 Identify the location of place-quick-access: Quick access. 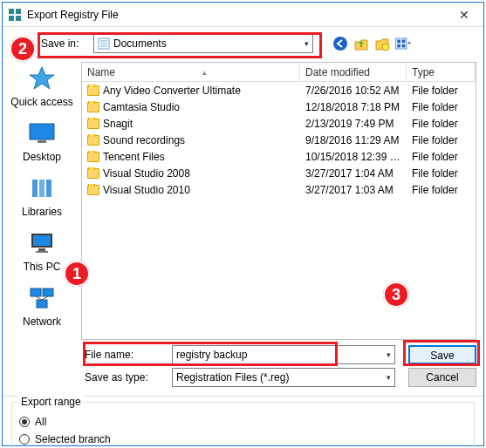
(42, 87).